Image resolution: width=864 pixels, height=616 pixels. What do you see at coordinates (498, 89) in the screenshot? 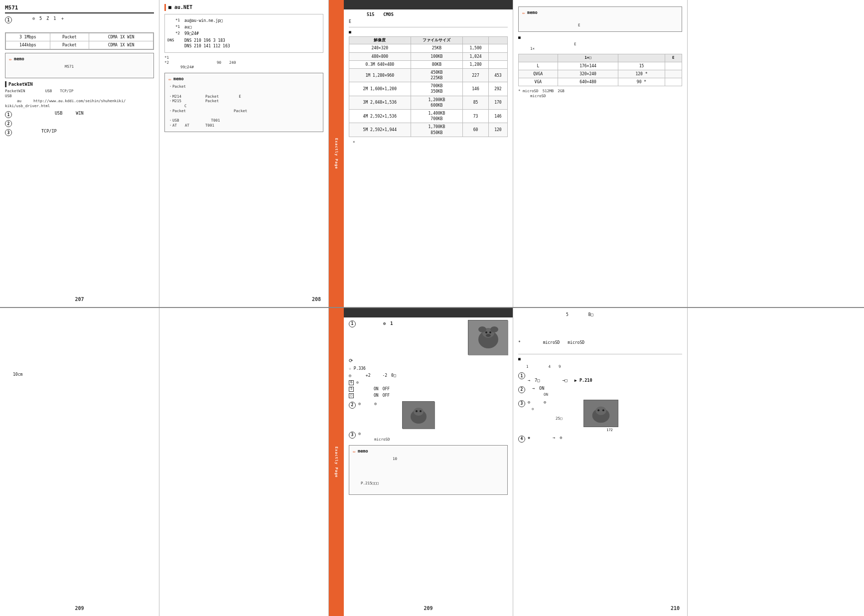
I see `cnt2-cell: 292` at bounding box center [498, 89].